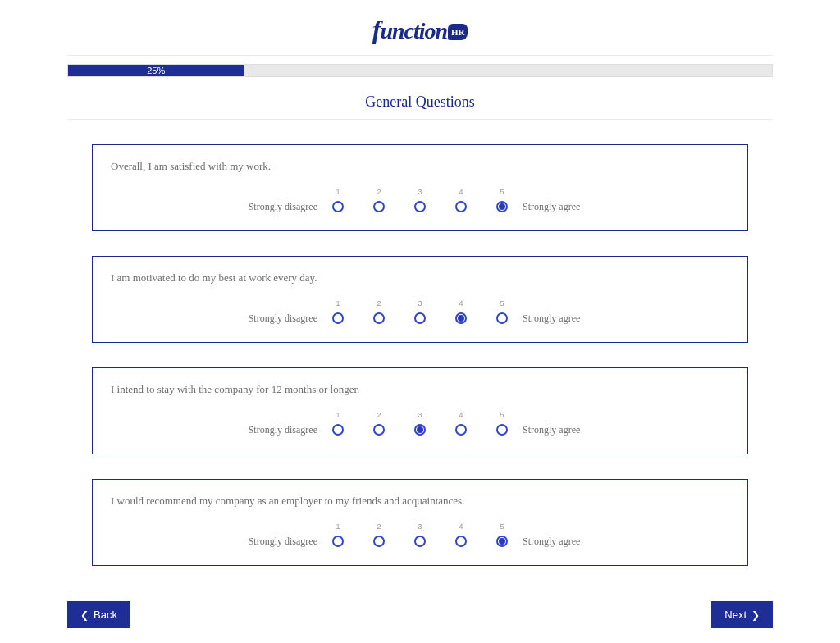 The image size is (840, 643). What do you see at coordinates (420, 390) in the screenshot?
I see `question-text: I intend to stay with the company for 12…` at bounding box center [420, 390].